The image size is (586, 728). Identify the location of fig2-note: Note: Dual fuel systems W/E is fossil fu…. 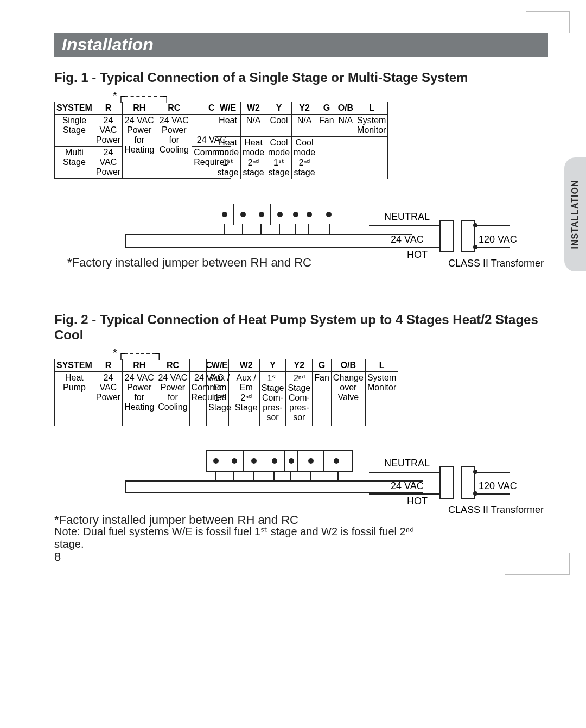
(244, 537).